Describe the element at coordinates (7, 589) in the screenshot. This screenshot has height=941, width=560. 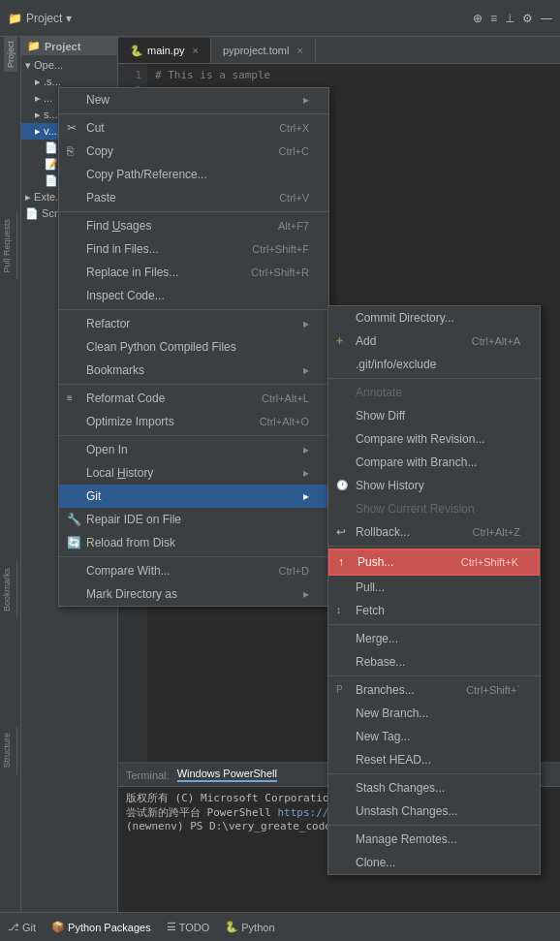
I see `bookmarks-tab: Bookmarks` at that location.